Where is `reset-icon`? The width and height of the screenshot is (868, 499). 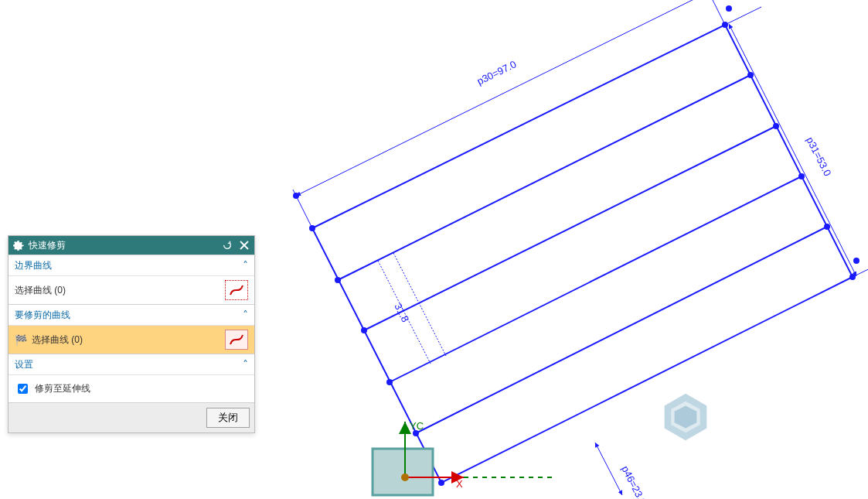
reset-icon is located at coordinates (227, 245).